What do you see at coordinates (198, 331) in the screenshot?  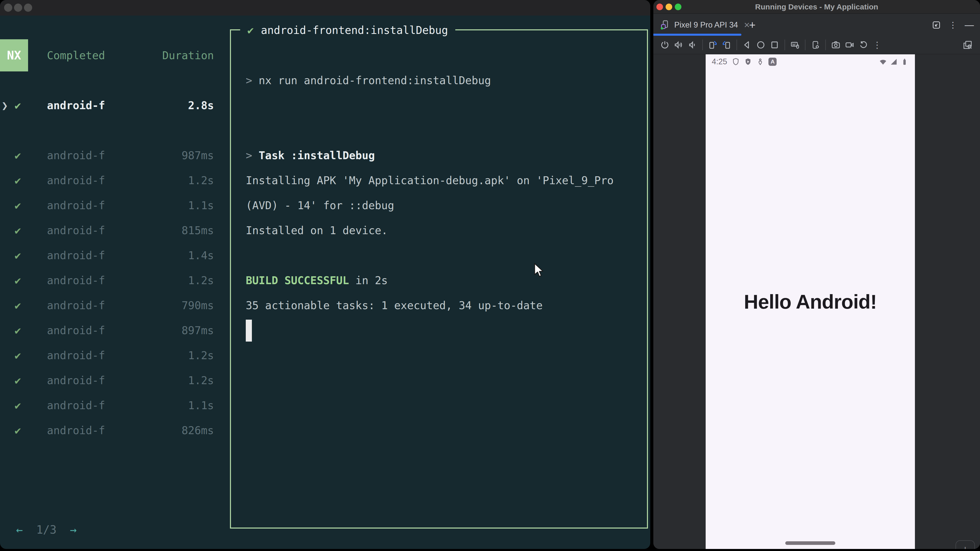 I see `task-duration: 897ms` at bounding box center [198, 331].